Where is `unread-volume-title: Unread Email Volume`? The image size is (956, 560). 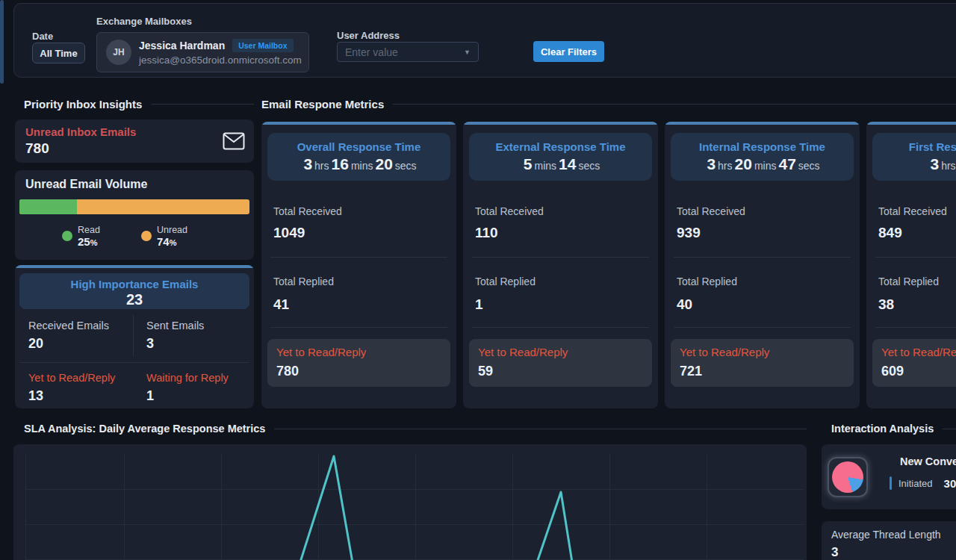
unread-volume-title: Unread Email Volume is located at coordinates (87, 184).